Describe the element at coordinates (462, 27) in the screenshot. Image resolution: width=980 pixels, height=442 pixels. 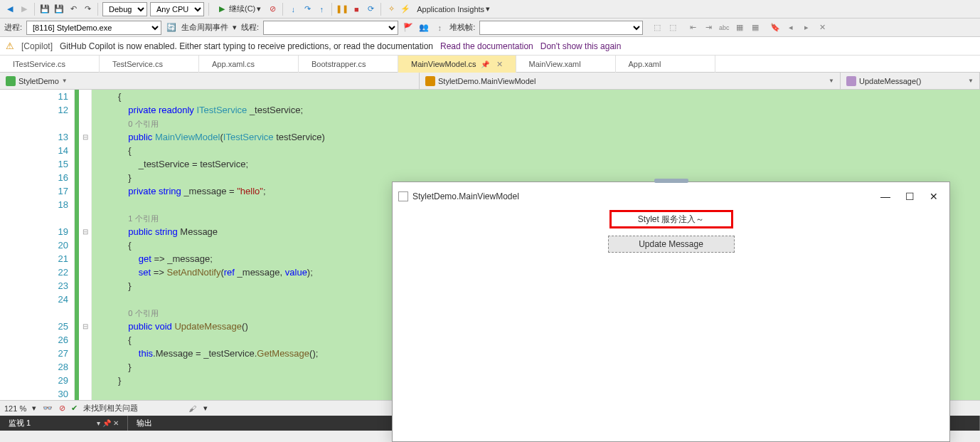
I see `stack-label: 堆栈帧:` at that location.